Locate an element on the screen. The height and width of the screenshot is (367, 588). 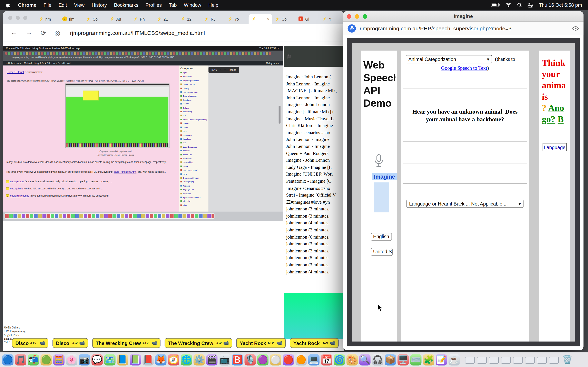
category-item: Tiki Wiki is located at coordinates (194, 201).